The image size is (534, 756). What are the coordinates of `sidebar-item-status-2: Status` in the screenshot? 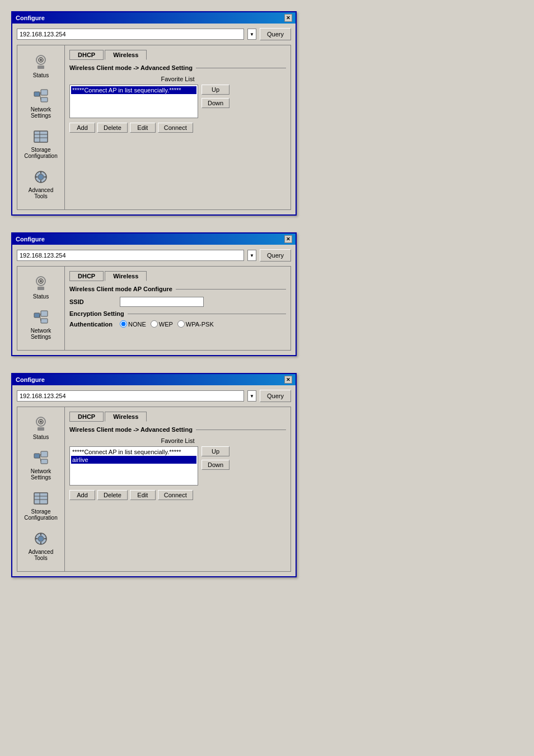 It's located at (41, 287).